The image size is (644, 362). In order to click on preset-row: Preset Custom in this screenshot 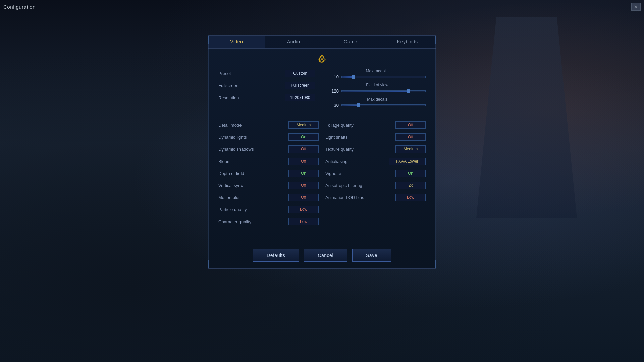, I will do `click(267, 73)`.